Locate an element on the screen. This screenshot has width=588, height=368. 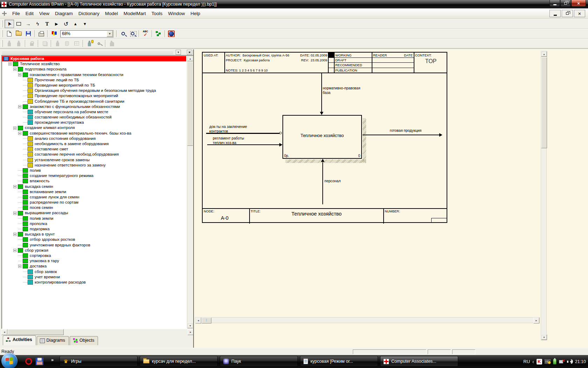
mdi-child-icon is located at coordinates (4, 13).